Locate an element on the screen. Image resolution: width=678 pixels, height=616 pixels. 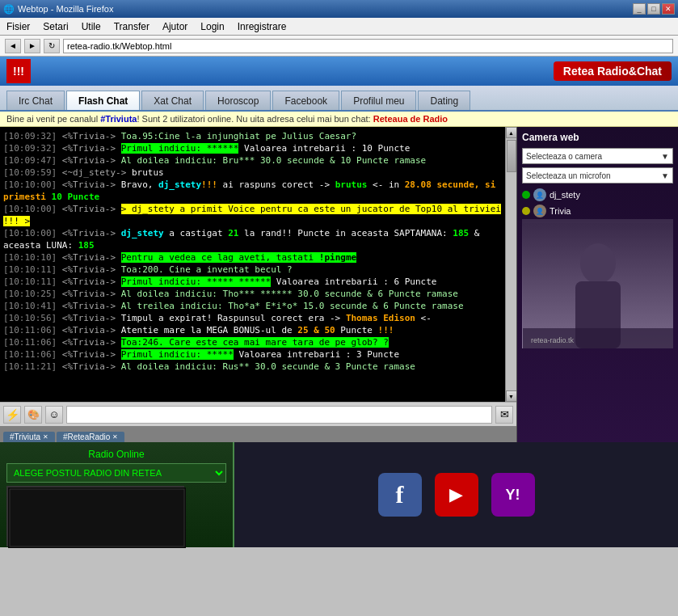
radio-select: ALEGE POSTUL RADIO DIN RETEA is located at coordinates (116, 473).